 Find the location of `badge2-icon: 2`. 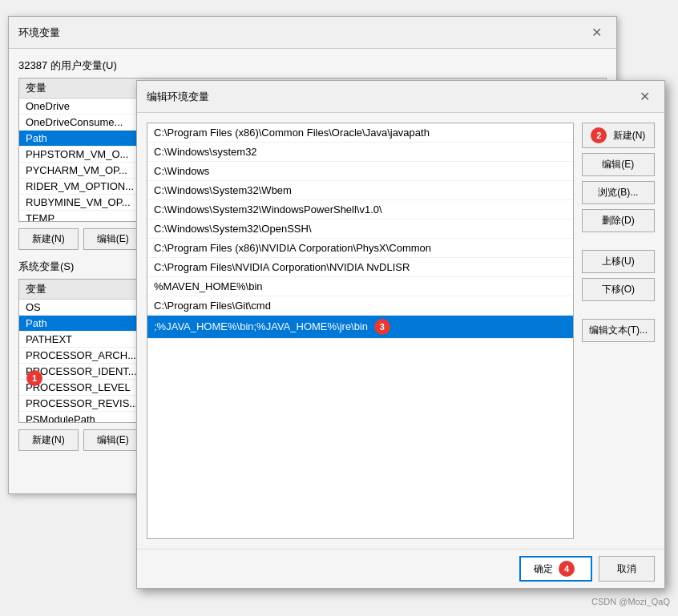

badge2-icon: 2 is located at coordinates (599, 135).